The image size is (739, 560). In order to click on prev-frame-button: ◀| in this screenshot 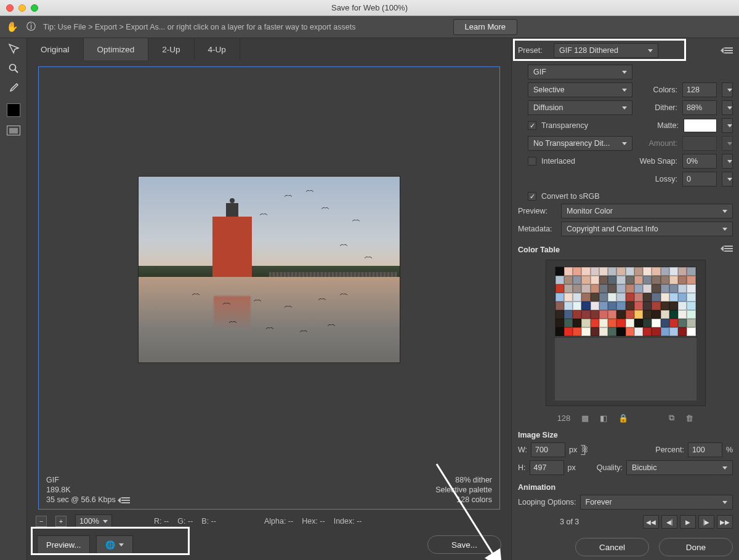, I will do `click(669, 522)`.